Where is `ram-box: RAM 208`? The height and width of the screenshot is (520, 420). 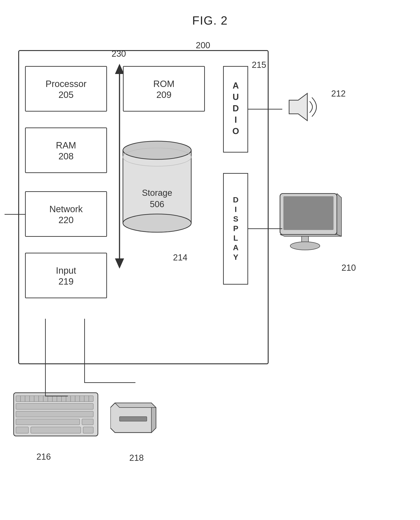
ram-box: RAM 208 is located at coordinates (66, 150).